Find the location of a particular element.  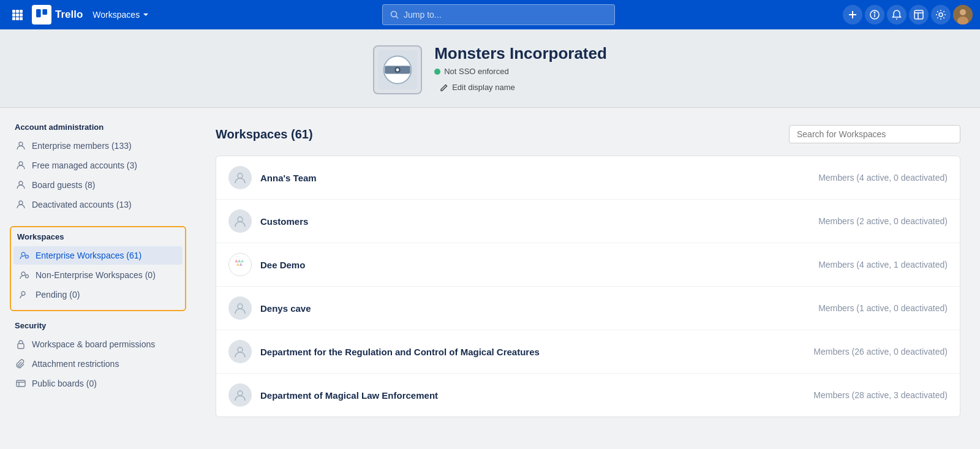

brand-logo: Trello is located at coordinates (58, 15).